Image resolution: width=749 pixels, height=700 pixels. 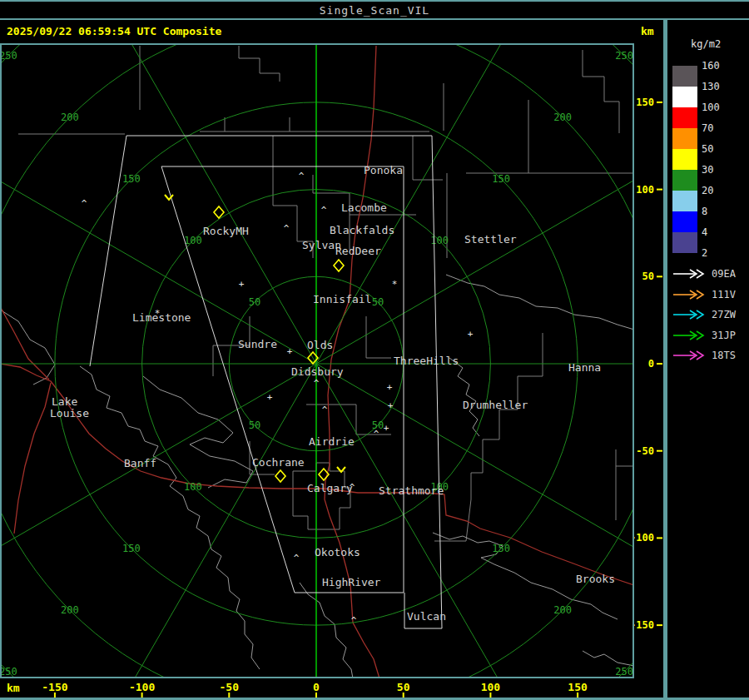 I want to click on range-ring-label: 50, so click(x=255, y=302).